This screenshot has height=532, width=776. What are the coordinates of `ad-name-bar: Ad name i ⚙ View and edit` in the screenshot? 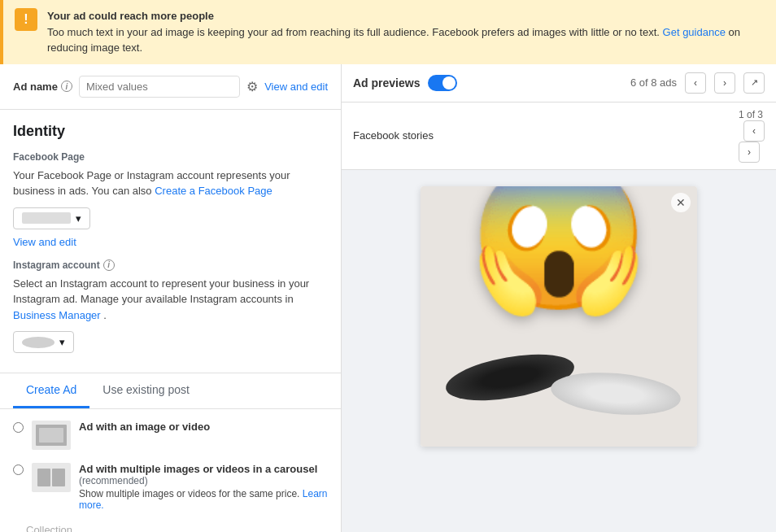 It's located at (171, 87).